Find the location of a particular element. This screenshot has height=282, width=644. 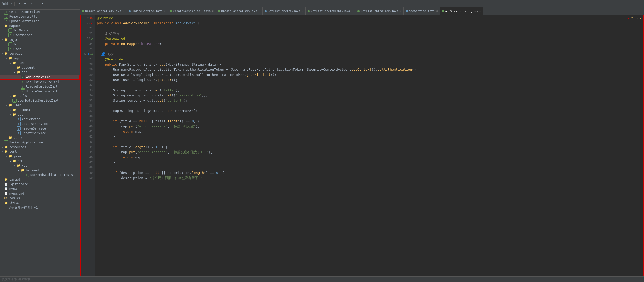

tree-node-updateserviceimpl: CUpdateServiceImpl is located at coordinates (40, 91).